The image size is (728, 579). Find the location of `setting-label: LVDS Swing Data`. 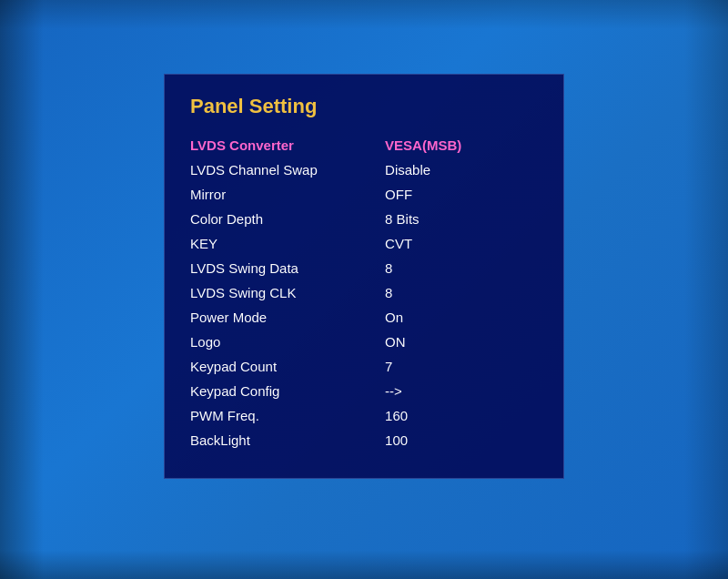

setting-label: LVDS Swing Data is located at coordinates (286, 268).